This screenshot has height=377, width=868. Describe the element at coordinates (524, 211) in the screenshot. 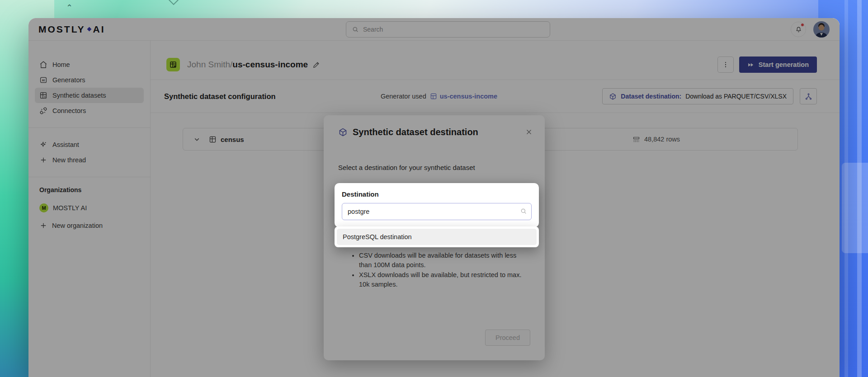

I see `search-icon` at that location.